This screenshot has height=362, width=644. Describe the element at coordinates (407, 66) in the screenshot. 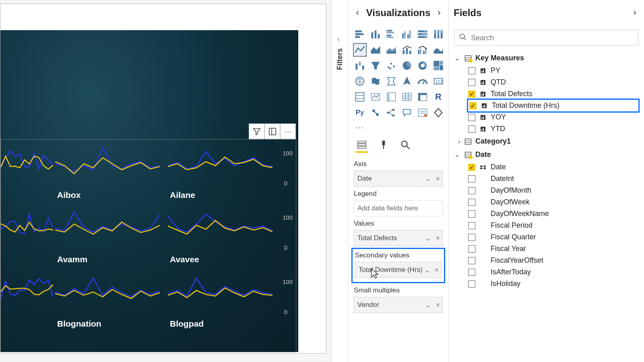

I see `pie-icon` at that location.